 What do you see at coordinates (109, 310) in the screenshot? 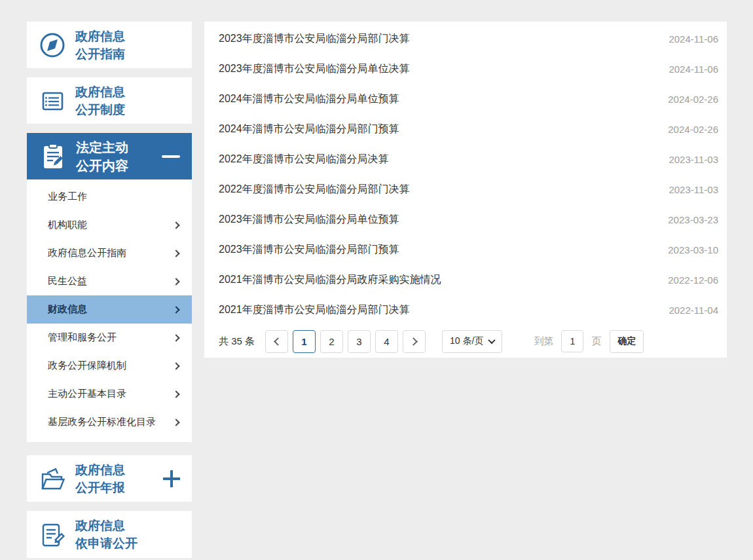
I see `statutory-submenu: 业务工作 机构职能 政府信息公开指南 民生公益 财政信息` at bounding box center [109, 310].